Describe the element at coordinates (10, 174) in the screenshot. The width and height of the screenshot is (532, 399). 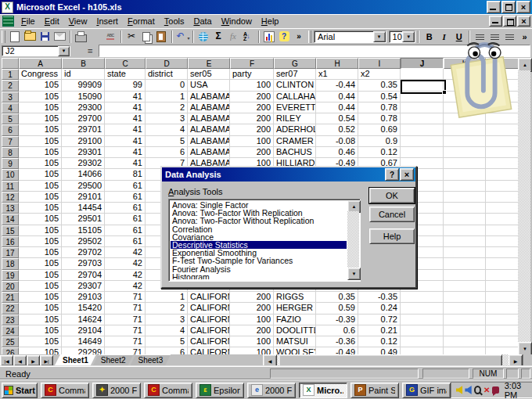
I see `row-header-10: 10` at that location.